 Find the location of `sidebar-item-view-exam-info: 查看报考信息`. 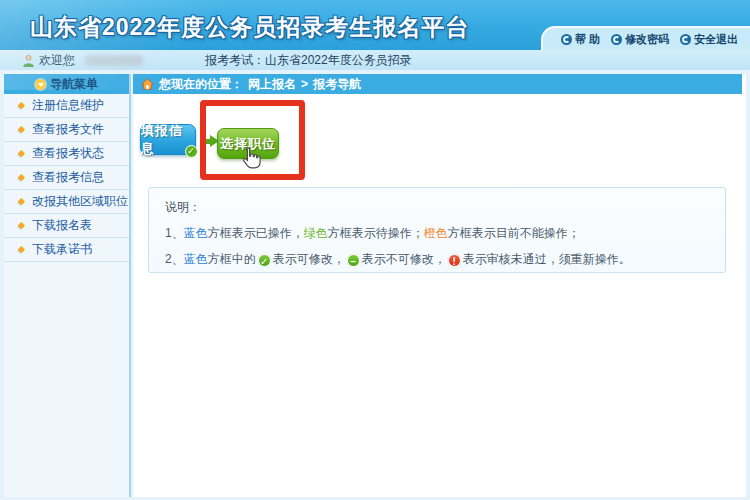

sidebar-item-view-exam-info: 查看报考信息 is located at coordinates (66, 178).